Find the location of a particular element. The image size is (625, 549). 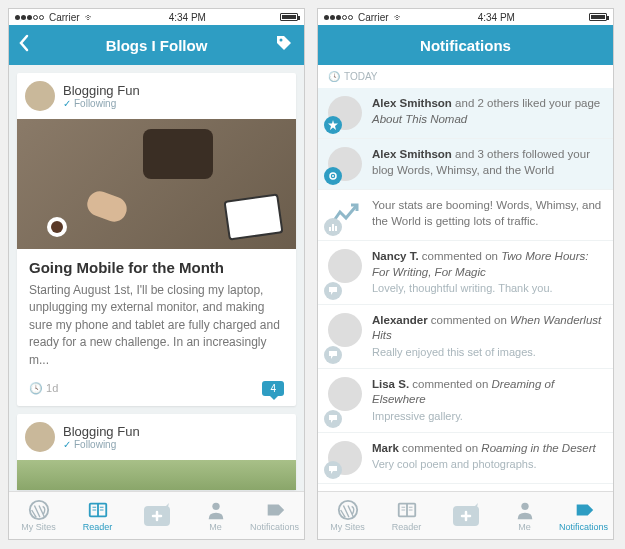

notification-row: Lisa S. commented on Dreaming of Elsewhe… is located at coordinates (466, 401).